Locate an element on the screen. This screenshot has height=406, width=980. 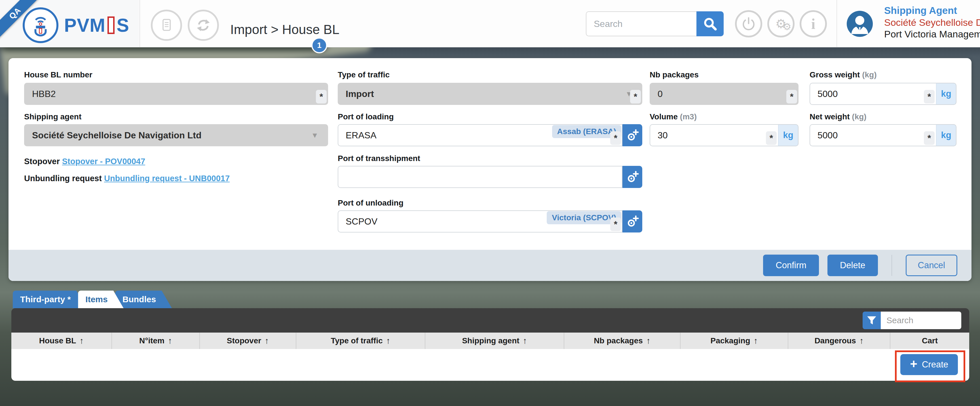
tab-third-party: Third-party * is located at coordinates (49, 299).